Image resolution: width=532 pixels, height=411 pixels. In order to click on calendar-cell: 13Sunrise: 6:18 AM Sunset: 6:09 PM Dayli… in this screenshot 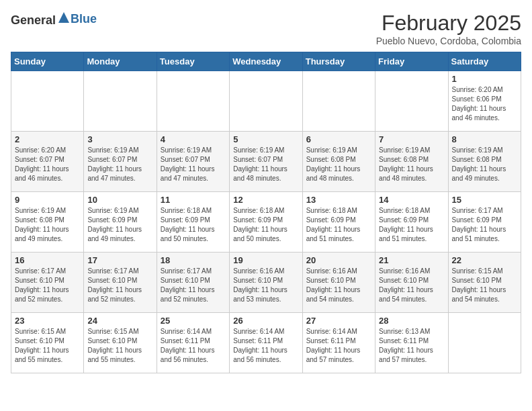, I will do `click(339, 222)`.